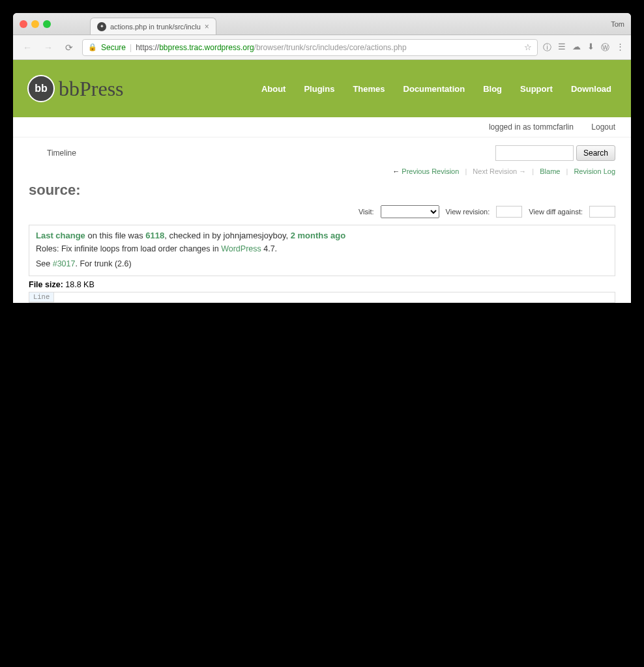 Image resolution: width=644 pixels, height=667 pixels. What do you see at coordinates (322, 285) in the screenshot?
I see `file-size-row: File size: 18.8 KB` at bounding box center [322, 285].